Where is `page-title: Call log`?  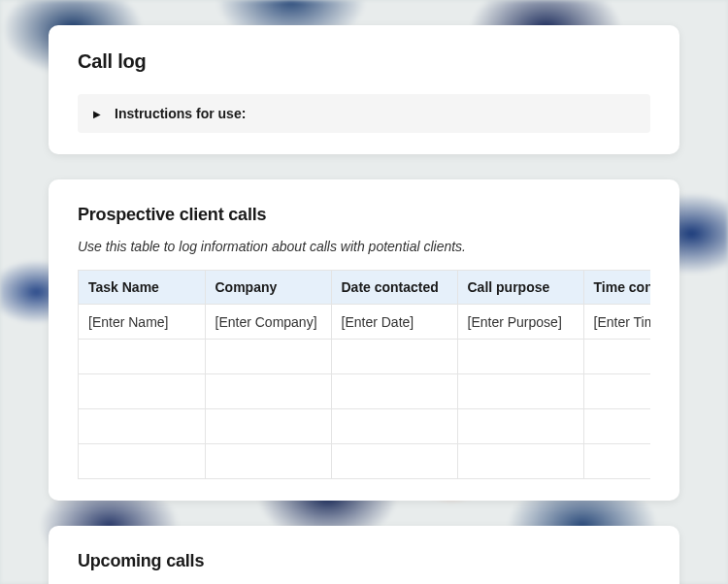 page-title: Call log is located at coordinates (364, 62).